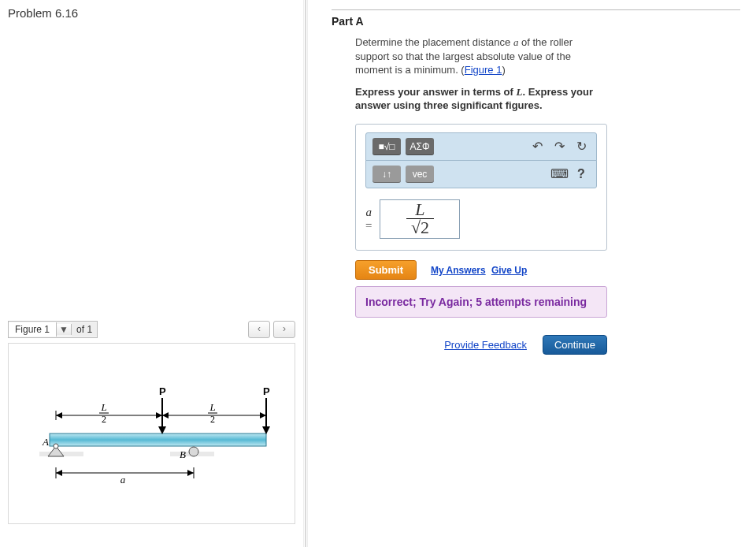 The image size is (756, 547). Describe the element at coordinates (435, 43) in the screenshot. I see `question-pre: Determine the placement distance` at that location.